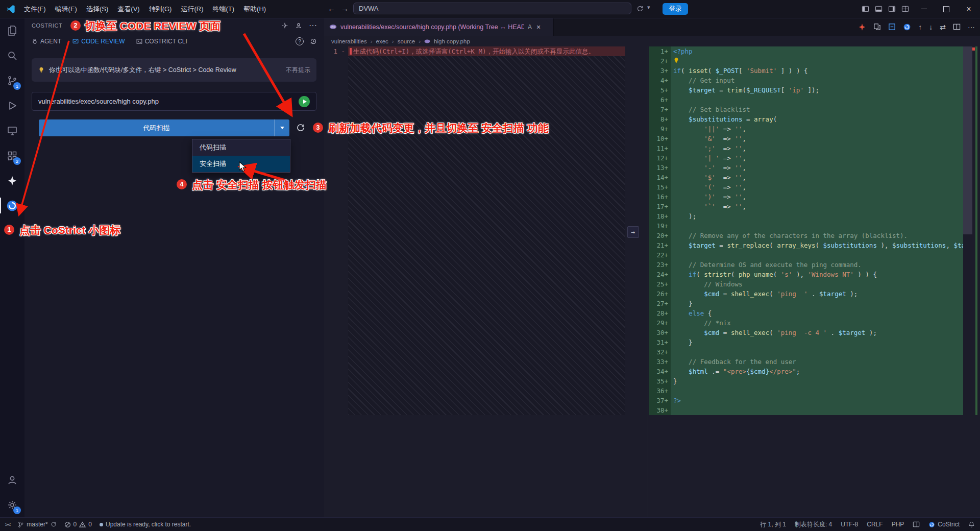 This screenshot has width=980, height=531. What do you see at coordinates (12, 105) in the screenshot?
I see `run-debug-icon` at bounding box center [12, 105].